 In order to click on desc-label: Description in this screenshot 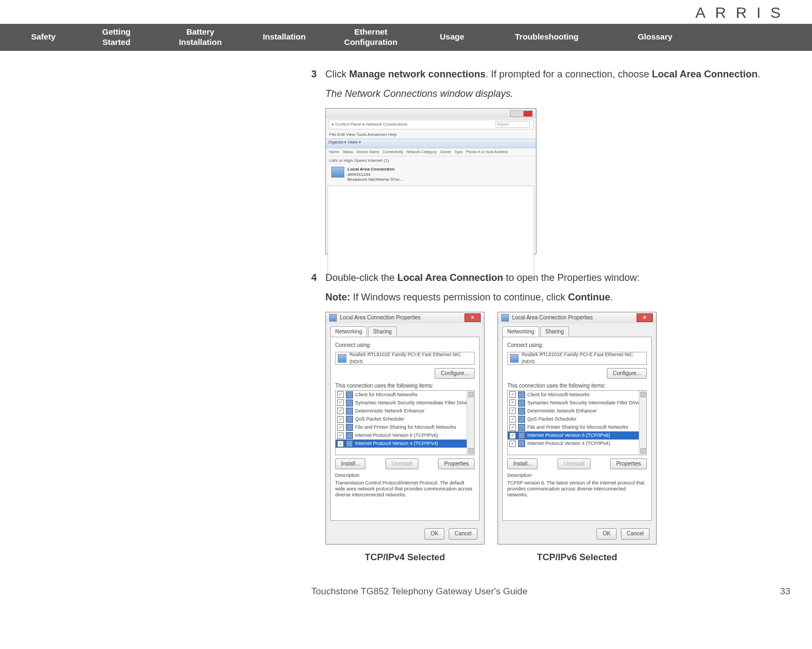, I will do `click(577, 475)`.